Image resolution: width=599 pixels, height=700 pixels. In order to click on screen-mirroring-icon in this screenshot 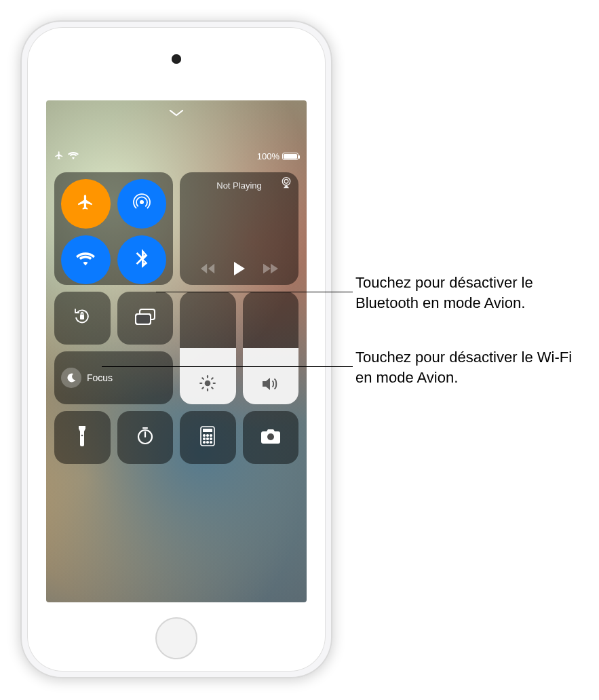, I will do `click(145, 318)`.